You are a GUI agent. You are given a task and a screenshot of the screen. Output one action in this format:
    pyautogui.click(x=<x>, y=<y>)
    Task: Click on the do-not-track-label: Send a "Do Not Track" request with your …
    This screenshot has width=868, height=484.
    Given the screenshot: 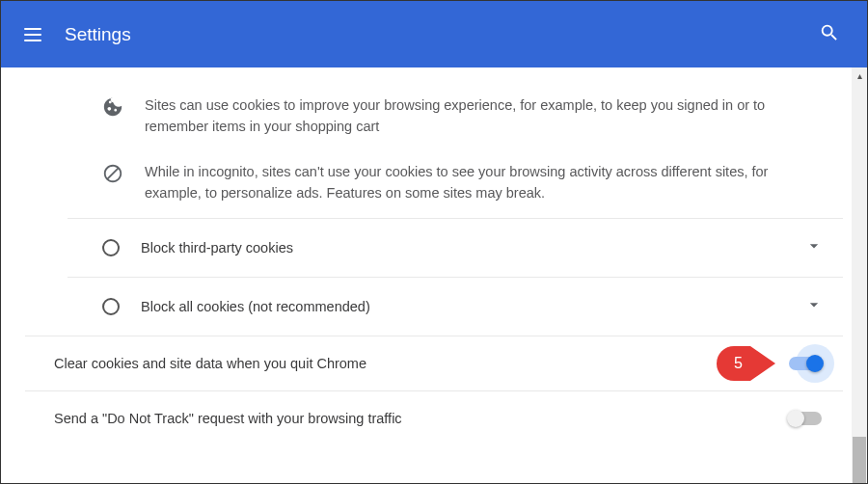 What is the action you would take?
    pyautogui.click(x=421, y=418)
    